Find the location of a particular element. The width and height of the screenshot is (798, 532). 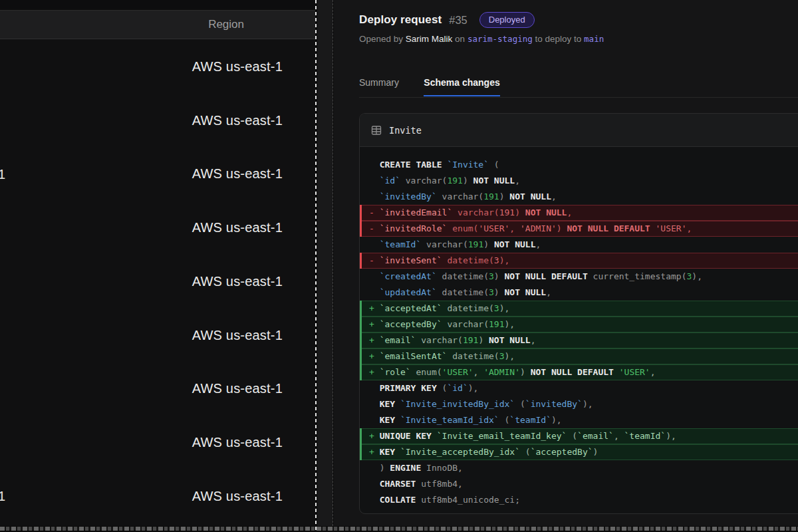

diff-line-added: + `email` varchar(191) NOT NULL, is located at coordinates (579, 340).